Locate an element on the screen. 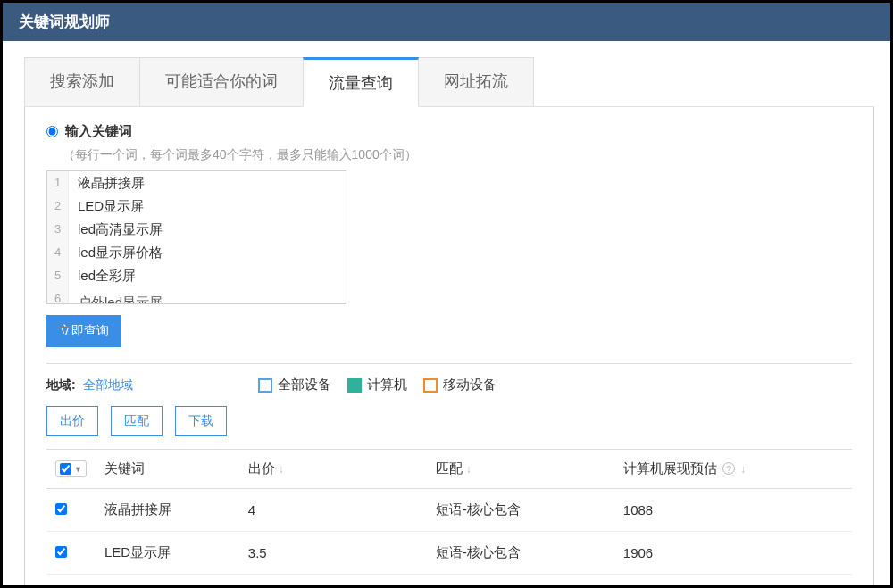 This screenshot has height=588, width=893. line-number: 2 is located at coordinates (58, 206).